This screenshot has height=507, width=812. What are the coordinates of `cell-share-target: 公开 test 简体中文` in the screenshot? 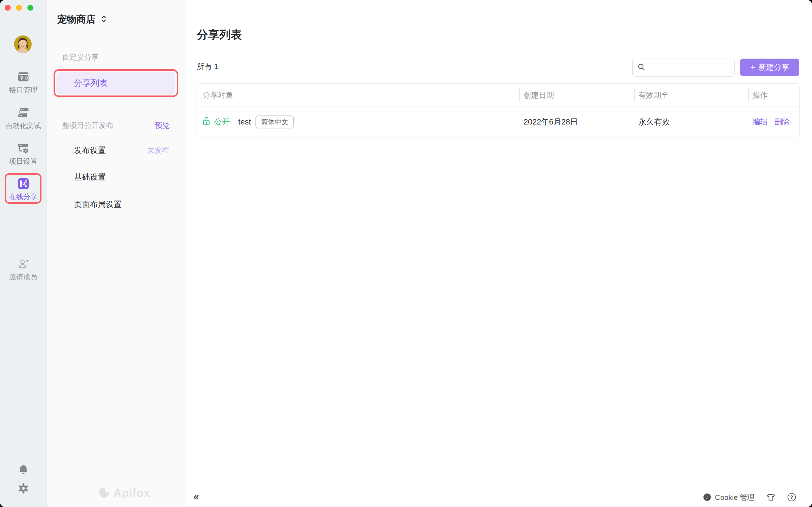 It's located at (358, 122).